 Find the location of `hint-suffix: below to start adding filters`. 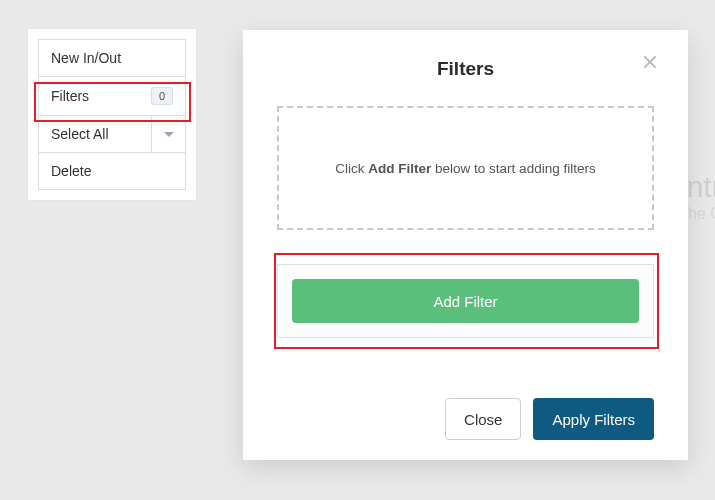

hint-suffix: below to start adding filters is located at coordinates (513, 168).